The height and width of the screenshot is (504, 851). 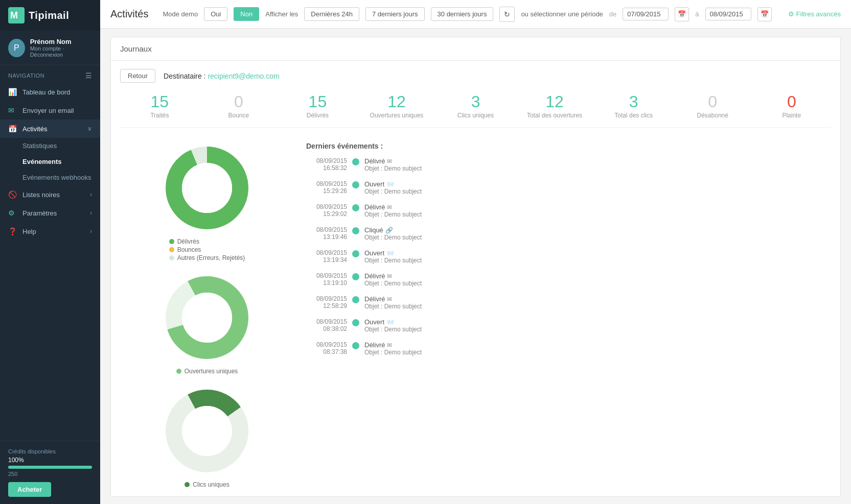 I want to click on user-links: Mon compte · Déconnexion, so click(x=61, y=52).